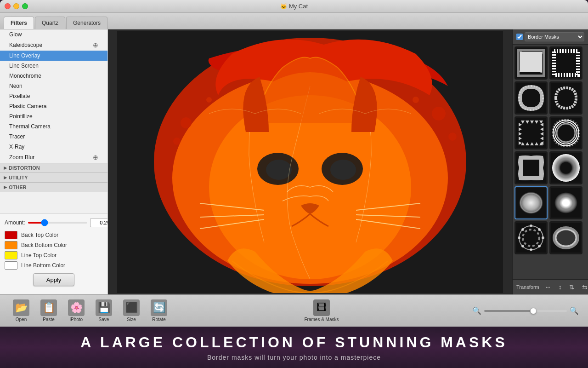 This screenshot has height=368, width=588. Describe the element at coordinates (54, 126) in the screenshot. I see `filter-thermal-camera: Thermal Camera` at that location.